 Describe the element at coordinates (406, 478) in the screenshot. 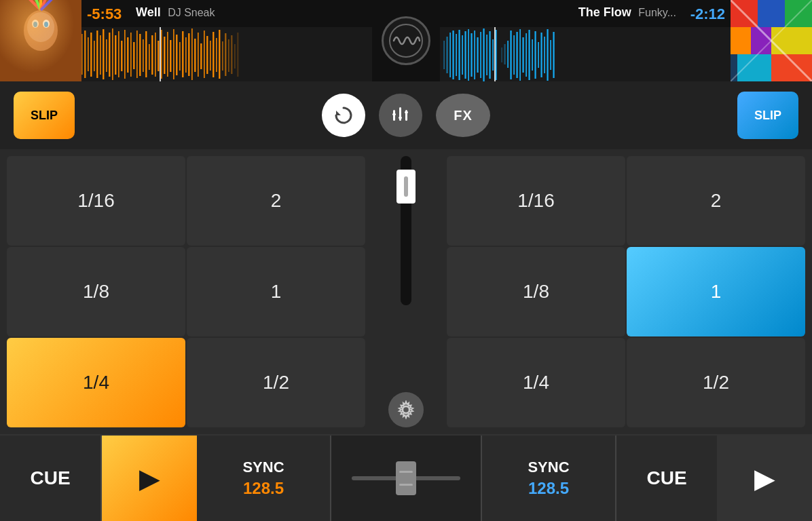

I see `pitch-fader-track` at that location.